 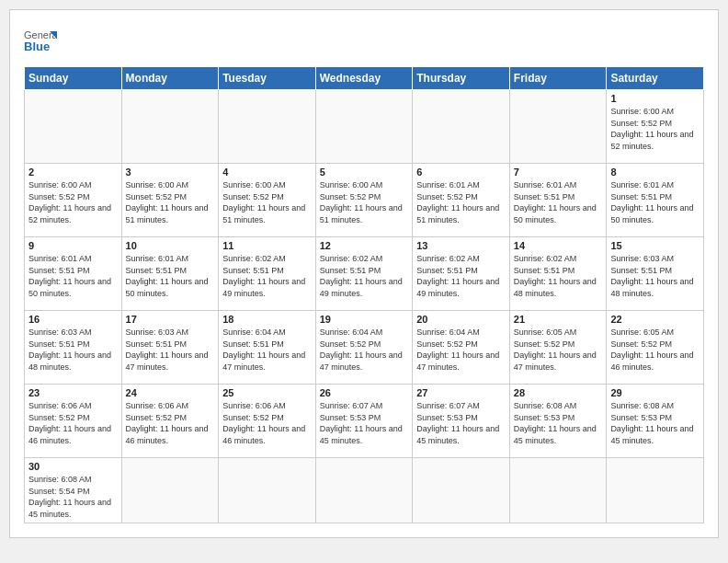 What do you see at coordinates (171, 393) in the screenshot?
I see `day-number: 24` at bounding box center [171, 393].